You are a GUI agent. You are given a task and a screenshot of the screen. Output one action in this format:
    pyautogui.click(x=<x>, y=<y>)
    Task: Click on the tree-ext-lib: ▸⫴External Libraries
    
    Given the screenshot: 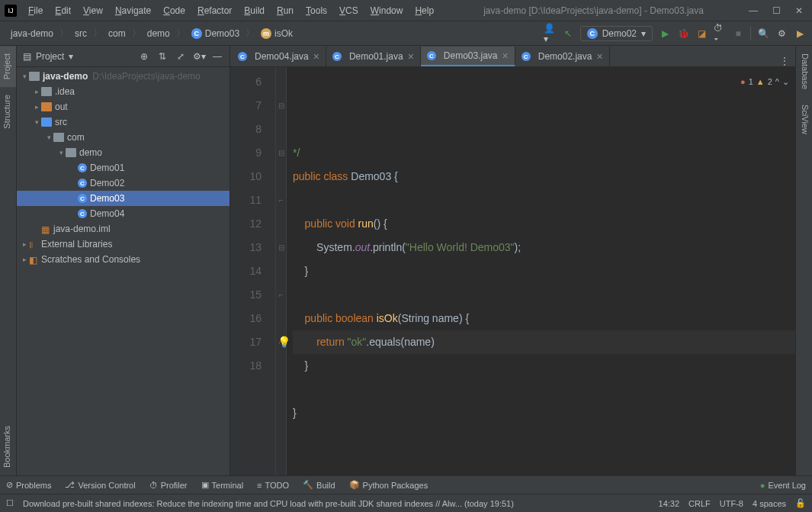 What is the action you would take?
    pyautogui.click(x=124, y=244)
    